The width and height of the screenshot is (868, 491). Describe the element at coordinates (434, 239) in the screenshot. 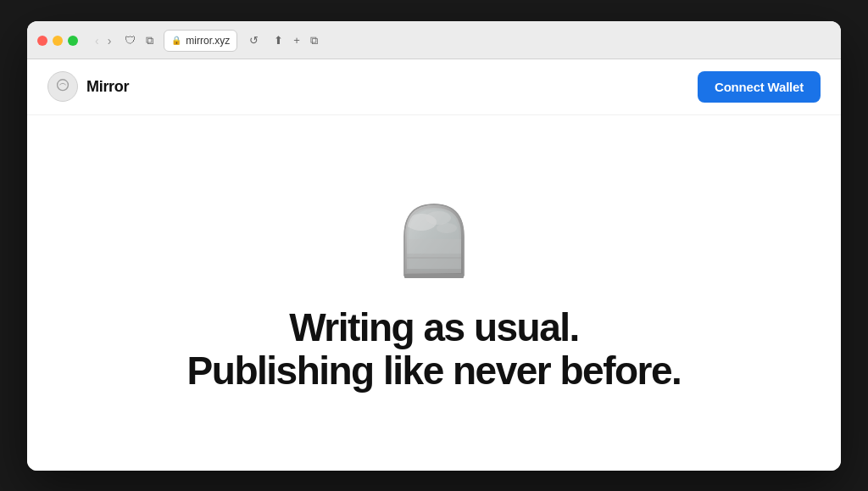

I see `mirror-illustration-container` at that location.